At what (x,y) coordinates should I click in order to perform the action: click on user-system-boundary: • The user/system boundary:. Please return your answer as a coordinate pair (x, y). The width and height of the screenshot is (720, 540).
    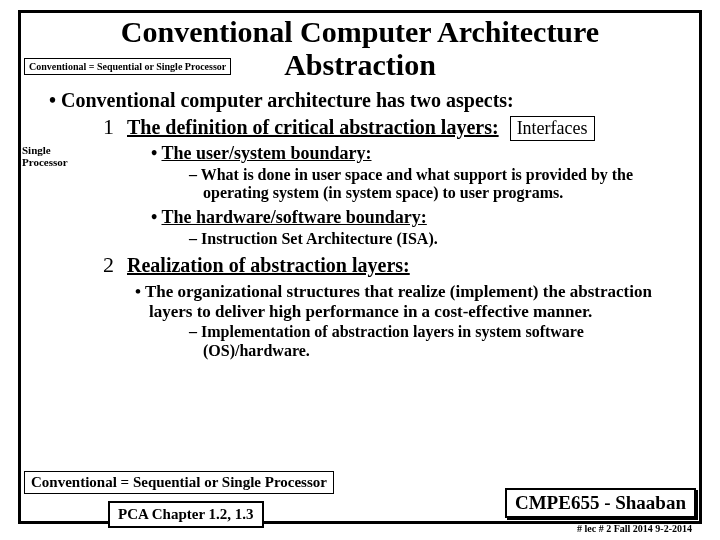
    Looking at the image, I should click on (421, 154).